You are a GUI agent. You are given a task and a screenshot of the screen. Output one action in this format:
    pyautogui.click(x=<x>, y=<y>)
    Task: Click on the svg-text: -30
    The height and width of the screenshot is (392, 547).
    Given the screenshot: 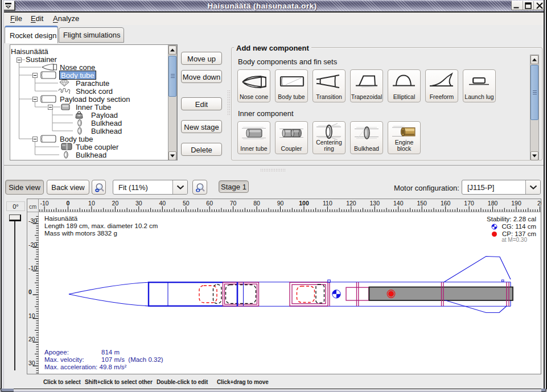 What is the action you would take?
    pyautogui.click(x=33, y=221)
    